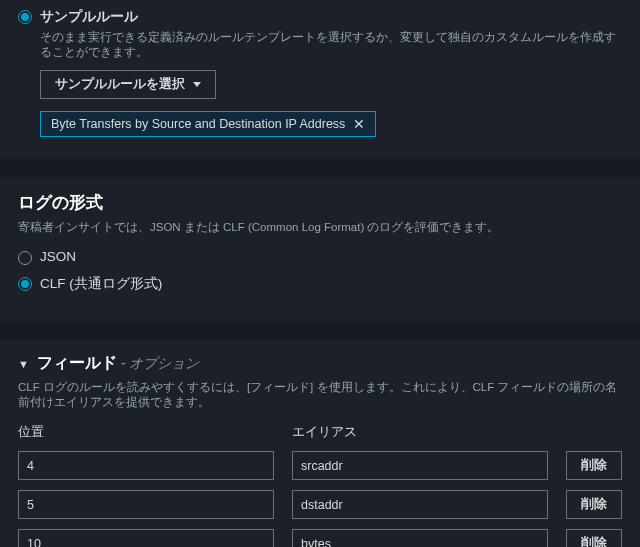 This screenshot has width=640, height=547. What do you see at coordinates (24, 364) in the screenshot?
I see `fields-collapse-toggle: ▼` at bounding box center [24, 364].